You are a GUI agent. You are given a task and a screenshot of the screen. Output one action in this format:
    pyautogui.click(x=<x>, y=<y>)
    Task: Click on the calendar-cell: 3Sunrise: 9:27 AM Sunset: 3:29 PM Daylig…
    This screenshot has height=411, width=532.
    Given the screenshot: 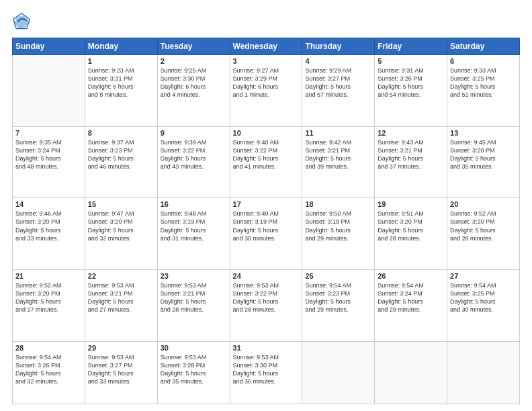 What is the action you would take?
    pyautogui.click(x=266, y=91)
    